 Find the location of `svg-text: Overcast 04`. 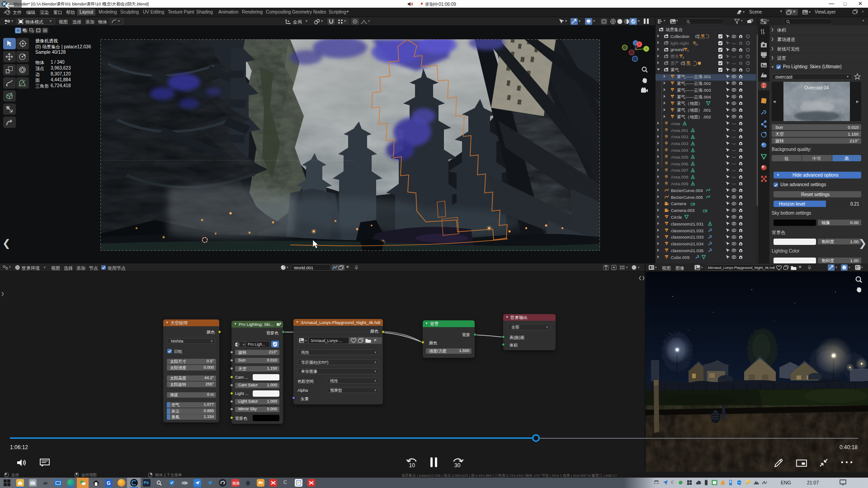

svg-text: Overcast 04 is located at coordinates (816, 88).